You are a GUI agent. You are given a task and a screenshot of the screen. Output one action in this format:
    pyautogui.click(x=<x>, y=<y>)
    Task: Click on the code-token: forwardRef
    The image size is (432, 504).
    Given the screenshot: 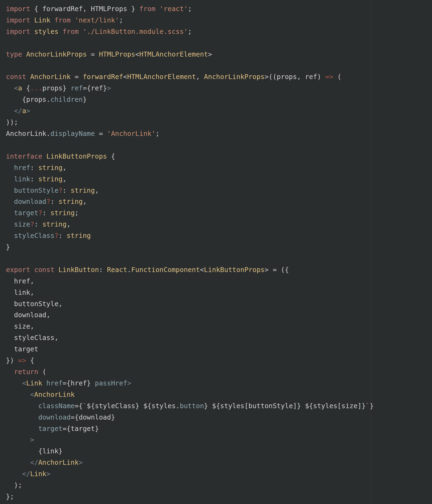 What is the action you would take?
    pyautogui.click(x=62, y=9)
    